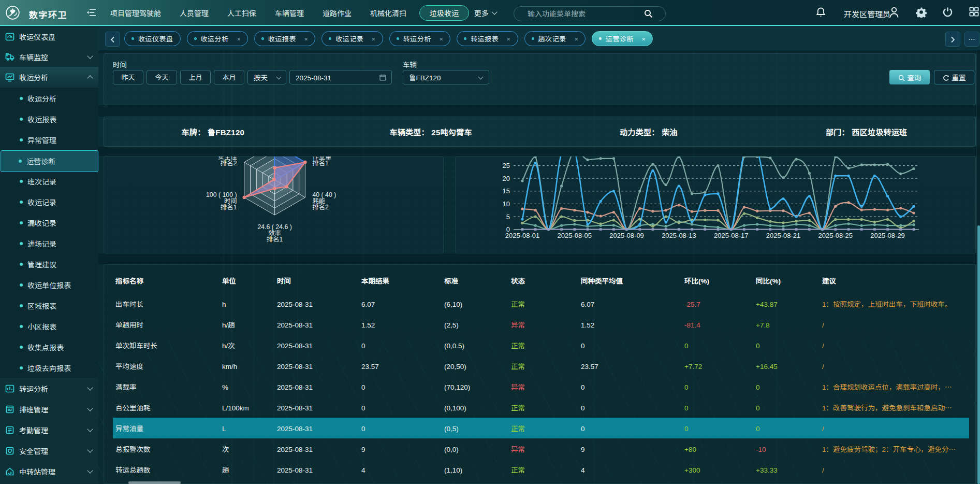 This screenshot has height=484, width=980. Describe the element at coordinates (523, 235) in the screenshot. I see `svg-text: 2025-08-01` at that location.